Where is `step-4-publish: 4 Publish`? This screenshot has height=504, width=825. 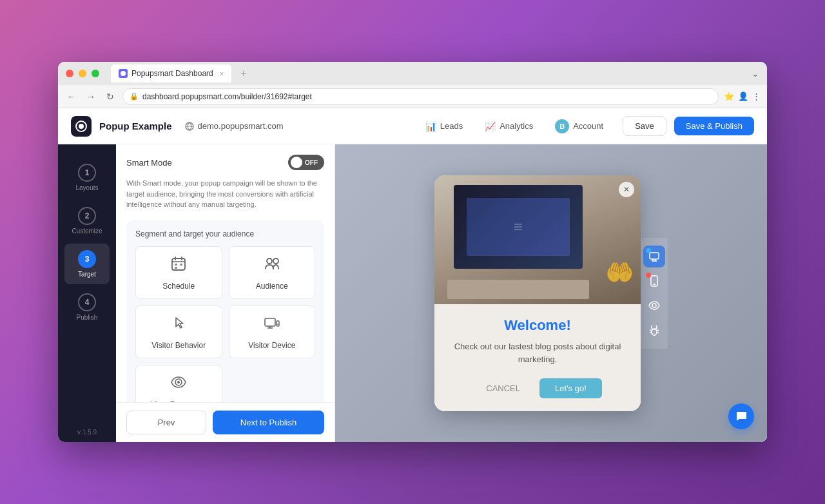 step-4-publish: 4 Publish is located at coordinates (87, 307).